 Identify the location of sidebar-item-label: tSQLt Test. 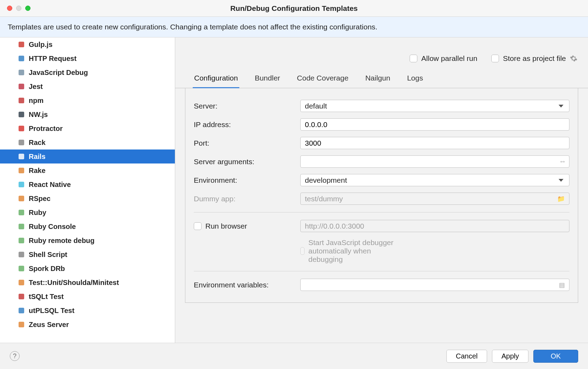
(46, 297).